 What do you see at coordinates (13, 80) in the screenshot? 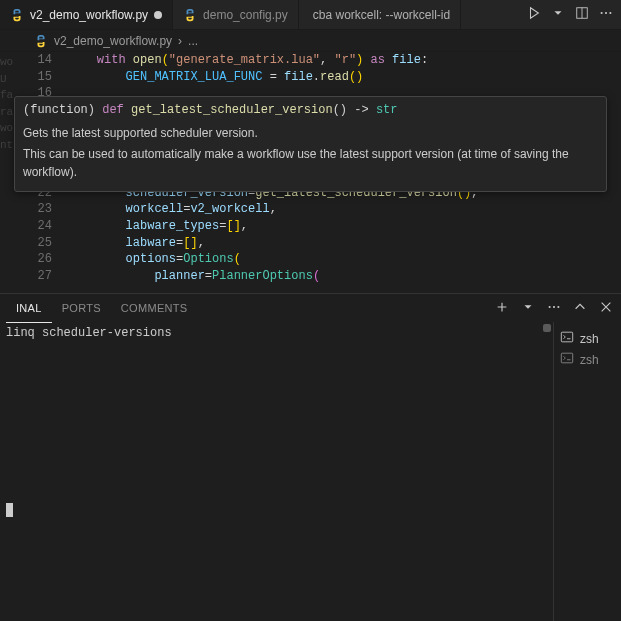
I see `left-strip-fragment: U` at bounding box center [13, 80].